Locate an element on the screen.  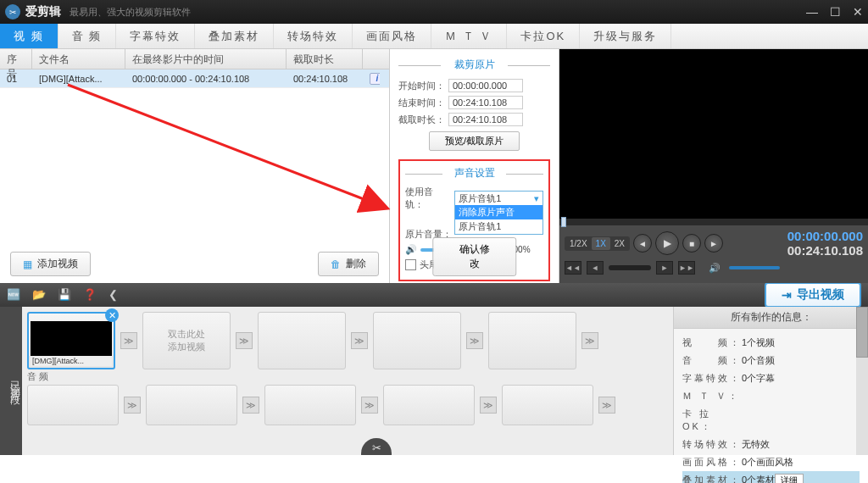
duration-input: 00:24:10.108 is located at coordinates (486, 119).